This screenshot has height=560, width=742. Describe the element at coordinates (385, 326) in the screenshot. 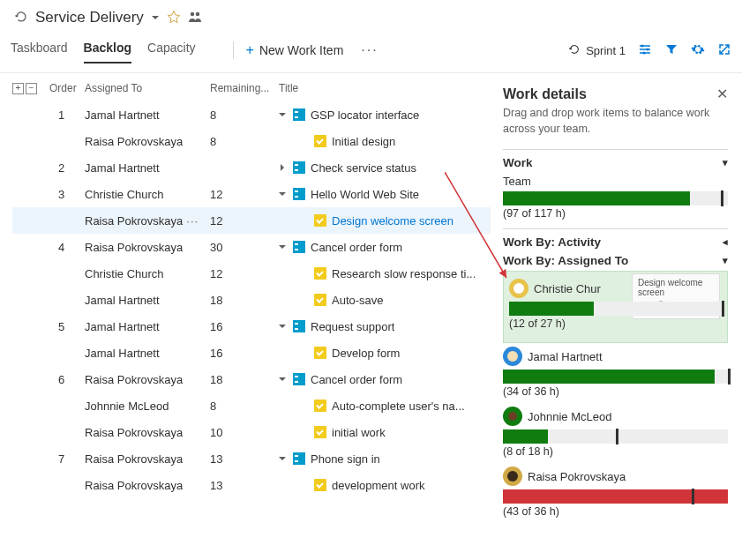

I see `cell-title: Request support` at that location.